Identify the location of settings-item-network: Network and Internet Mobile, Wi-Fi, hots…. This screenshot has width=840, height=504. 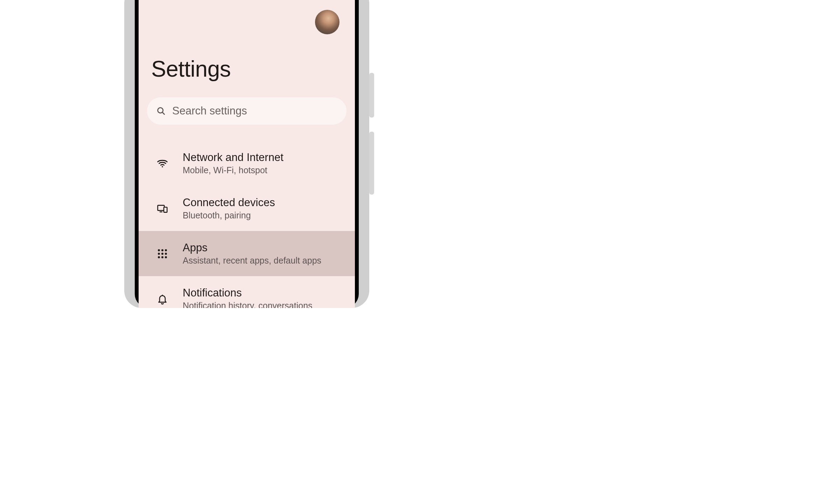
(247, 163).